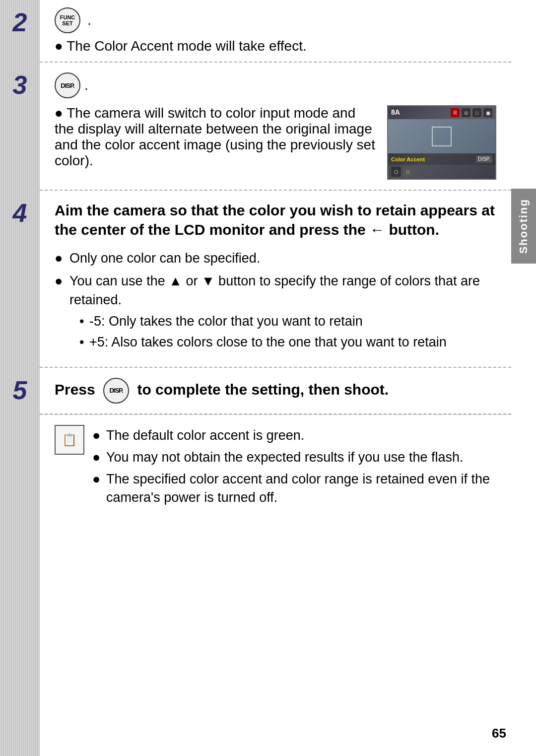 The height and width of the screenshot is (756, 536). What do you see at coordinates (263, 389) in the screenshot?
I see `step-5-rest-text: to complete the setting, then shoot.` at bounding box center [263, 389].